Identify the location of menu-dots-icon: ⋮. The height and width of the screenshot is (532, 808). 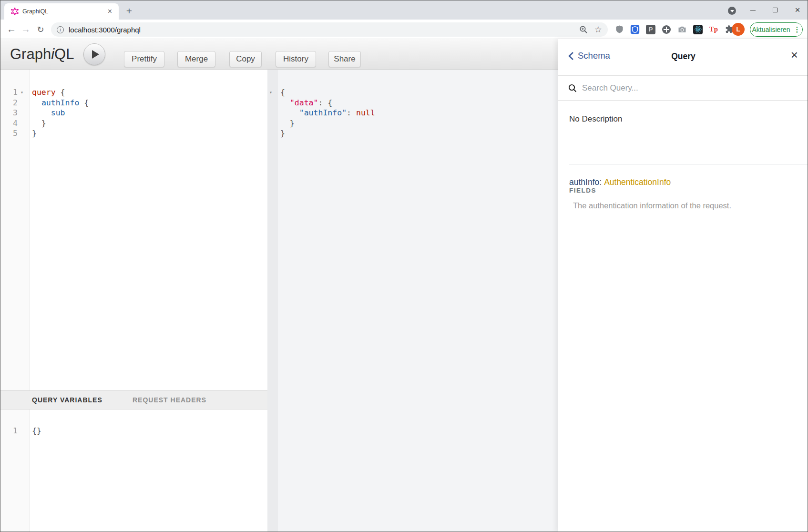
(797, 30).